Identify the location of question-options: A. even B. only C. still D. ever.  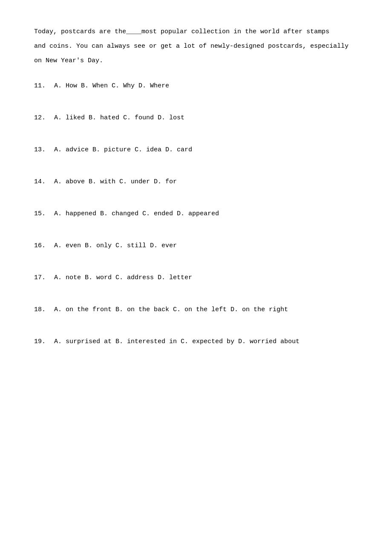
(115, 246).